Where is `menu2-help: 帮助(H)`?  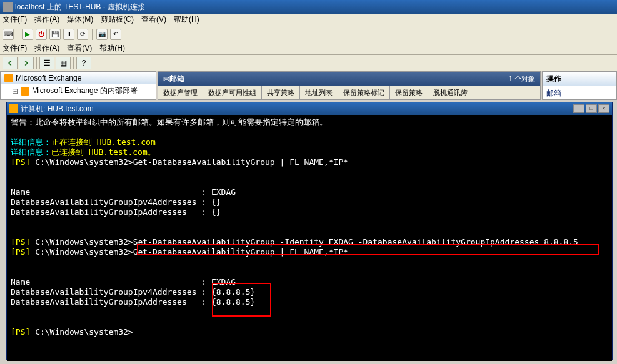 menu2-help: 帮助(H) is located at coordinates (113, 49).